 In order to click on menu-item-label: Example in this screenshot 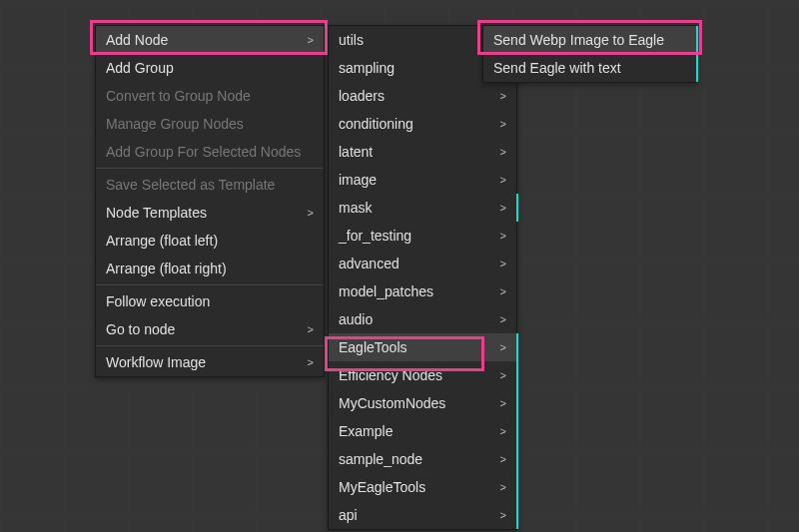, I will do `click(366, 431)`.